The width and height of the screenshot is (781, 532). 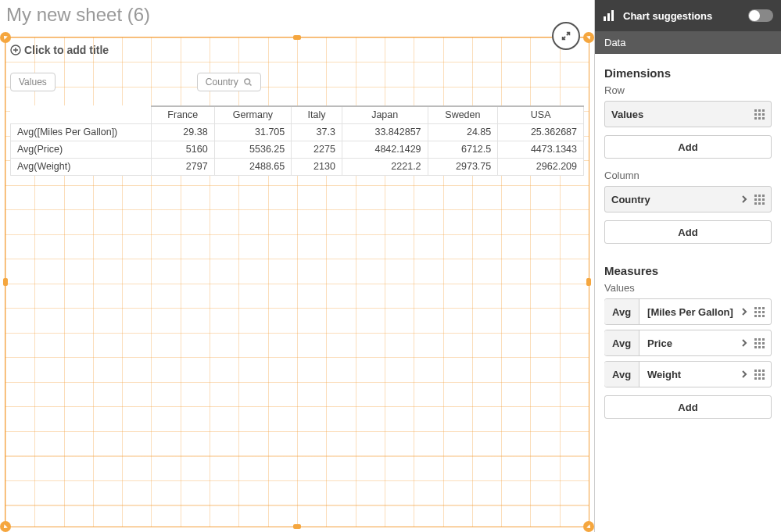 What do you see at coordinates (688, 270) in the screenshot?
I see `measures-heading: Measures` at bounding box center [688, 270].